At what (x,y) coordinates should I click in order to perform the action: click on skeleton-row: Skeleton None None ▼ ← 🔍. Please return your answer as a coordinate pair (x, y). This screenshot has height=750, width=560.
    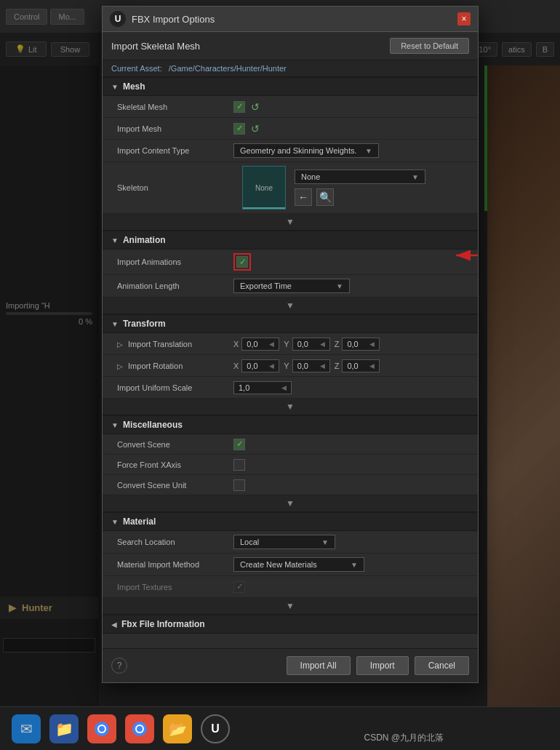
    Looking at the image, I should click on (290, 188).